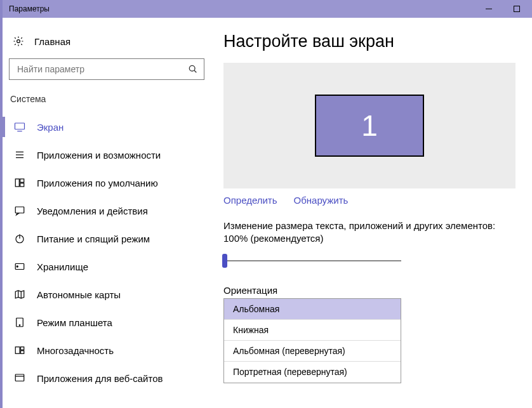  I want to click on web-apps-icon, so click(20, 378).